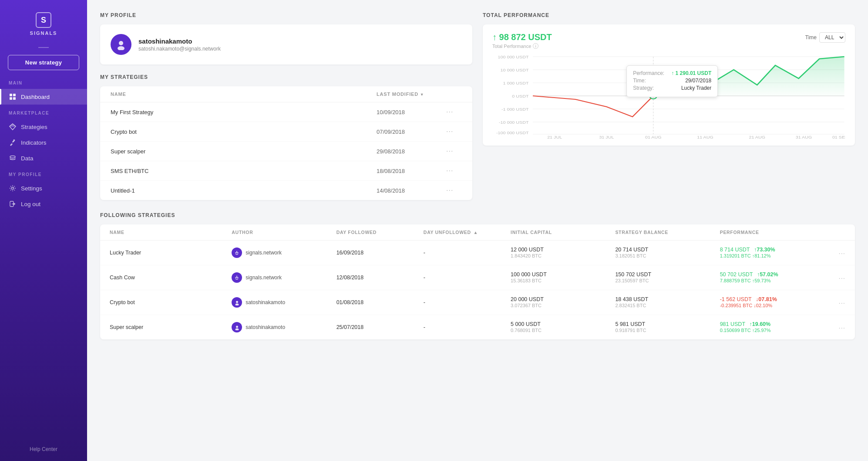 Image resolution: width=868 pixels, height=461 pixels. Describe the element at coordinates (672, 81) in the screenshot. I see `chart-tooltip: Performance: ↑ 1 290.01 USDT Time: 29/07…` at that location.